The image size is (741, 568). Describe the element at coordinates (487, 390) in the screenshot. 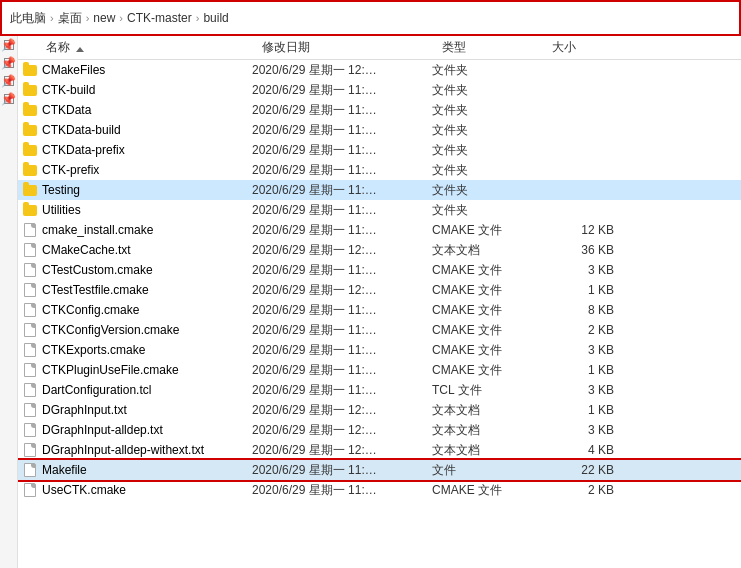

I see `file-type-text: TCL 文件` at that location.